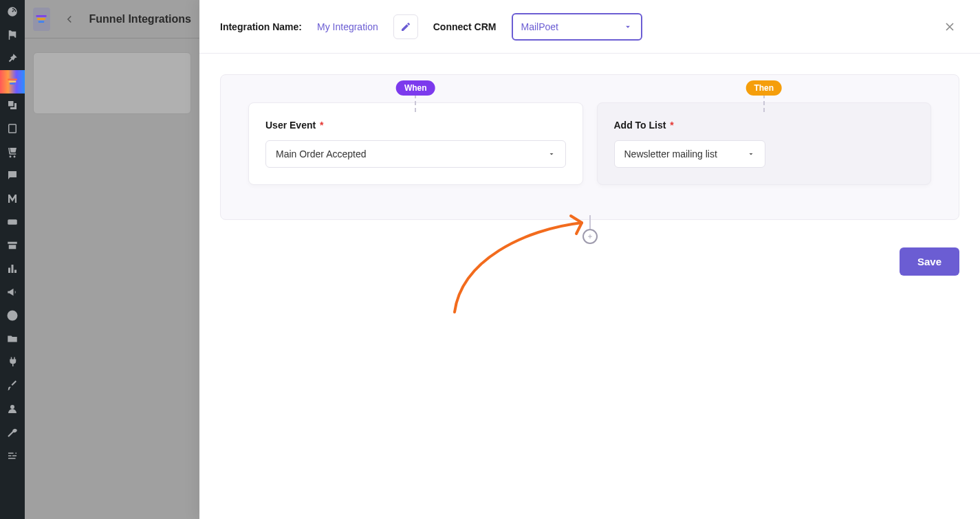 Image resolution: width=980 pixels, height=519 pixels. I want to click on when-badge: When, so click(415, 88).